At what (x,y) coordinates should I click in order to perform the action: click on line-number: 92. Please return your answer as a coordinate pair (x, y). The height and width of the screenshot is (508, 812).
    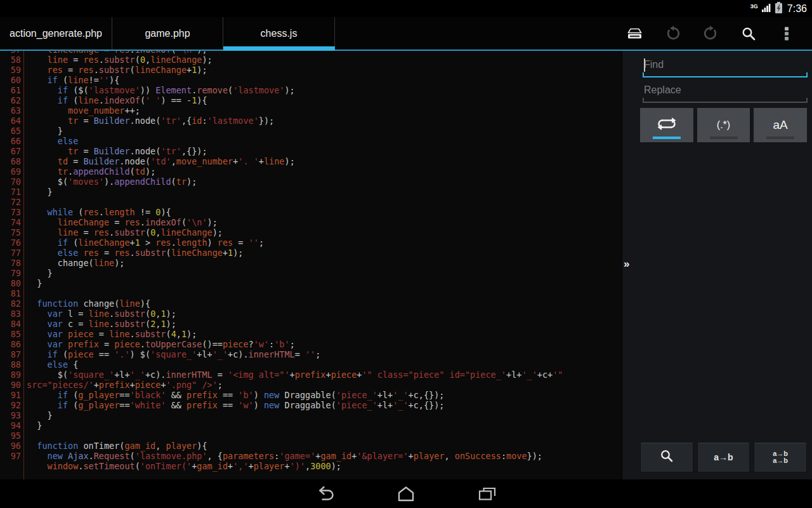
    Looking at the image, I should click on (11, 405).